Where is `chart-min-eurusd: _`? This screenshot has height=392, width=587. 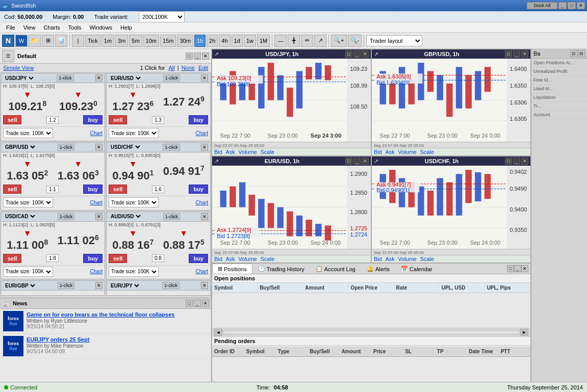
chart-min-eurusd: _ is located at coordinates (357, 161).